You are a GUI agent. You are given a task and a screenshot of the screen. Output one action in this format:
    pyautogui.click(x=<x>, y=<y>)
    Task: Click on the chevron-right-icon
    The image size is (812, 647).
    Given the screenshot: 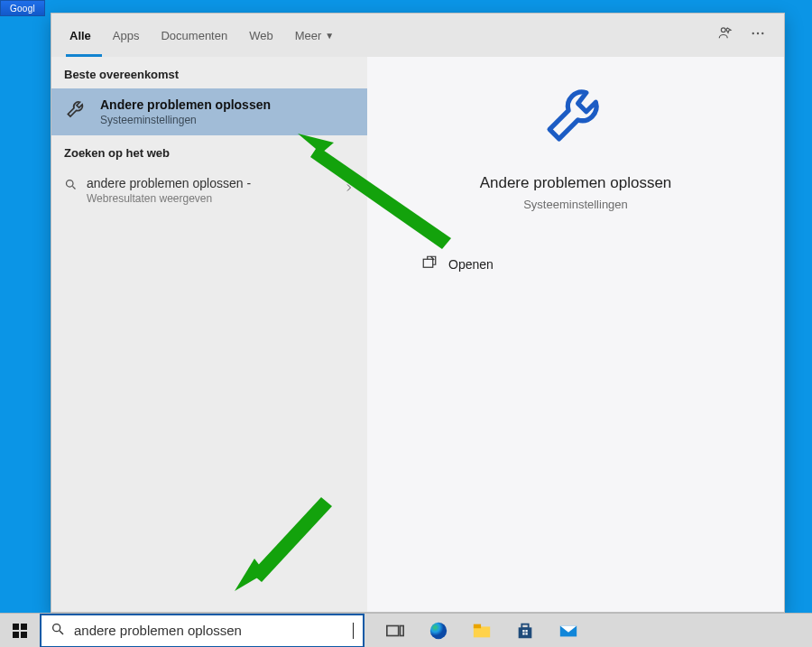 What is the action you would take?
    pyautogui.click(x=349, y=189)
    